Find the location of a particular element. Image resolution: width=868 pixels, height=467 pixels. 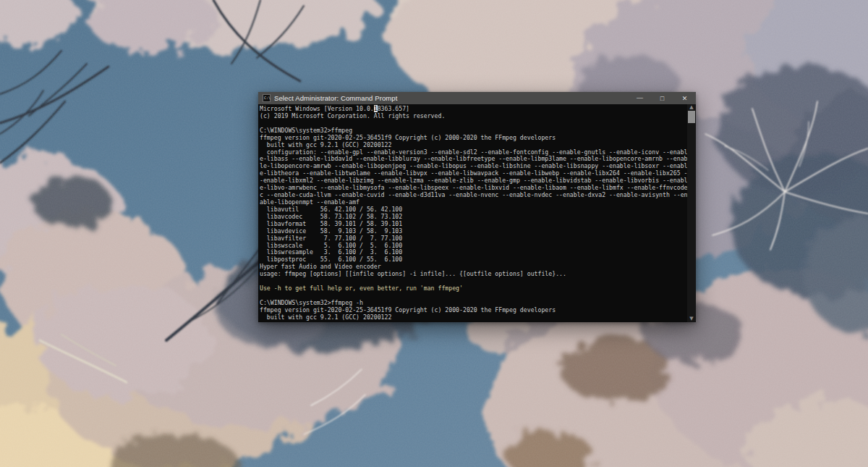

cmd-icon: C:\ is located at coordinates (266, 98).